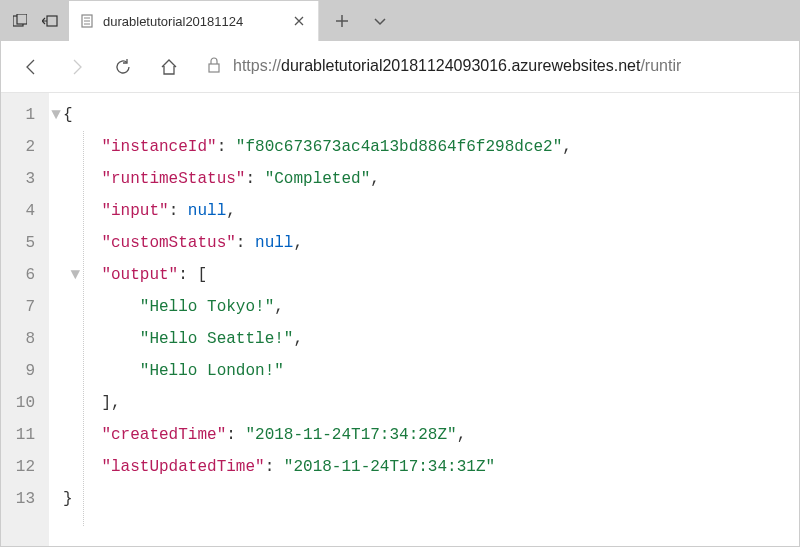 The width and height of the screenshot is (800, 547). Describe the element at coordinates (23, 307) in the screenshot. I see `line-number: 7` at that location.